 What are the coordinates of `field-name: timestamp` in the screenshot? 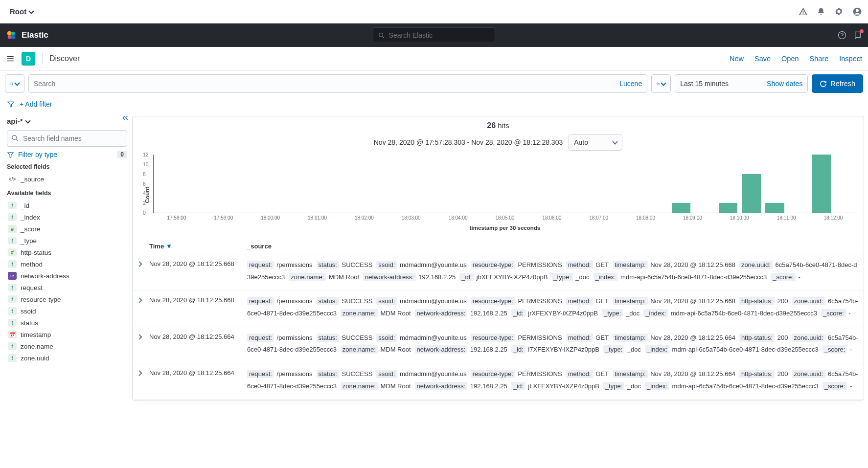 It's located at (36, 334).